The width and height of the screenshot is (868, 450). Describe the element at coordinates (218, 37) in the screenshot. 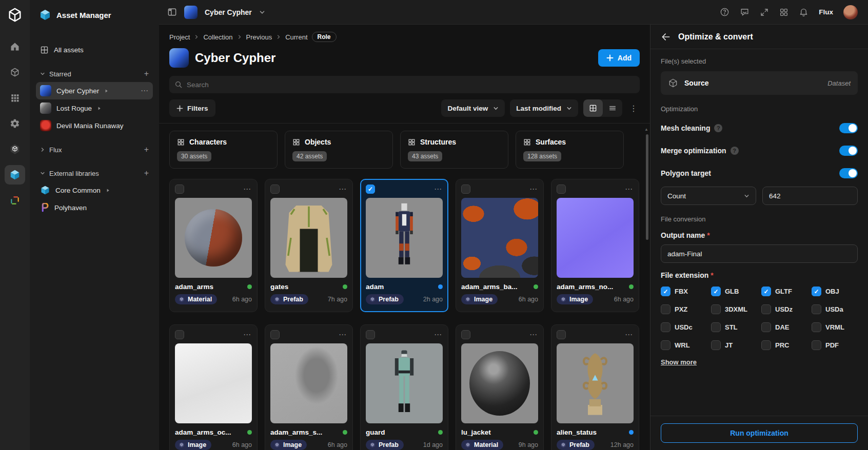

I see `breadcrumb-item: Collection` at that location.